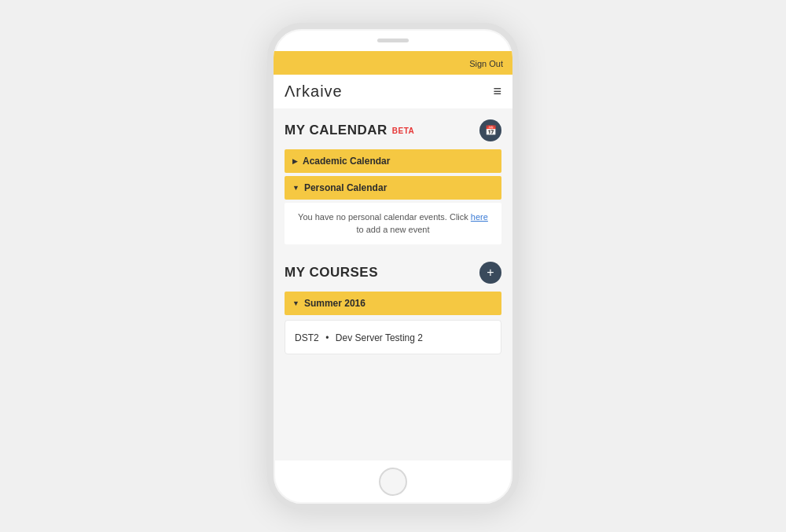  Describe the element at coordinates (486, 64) in the screenshot. I see `sign-out-link: Sign Out` at that location.